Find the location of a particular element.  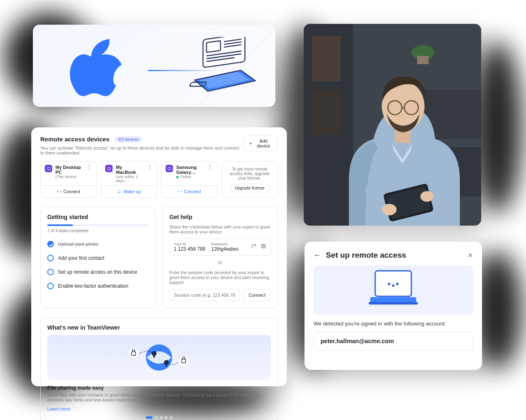

password-label: Password is located at coordinates (225, 244).